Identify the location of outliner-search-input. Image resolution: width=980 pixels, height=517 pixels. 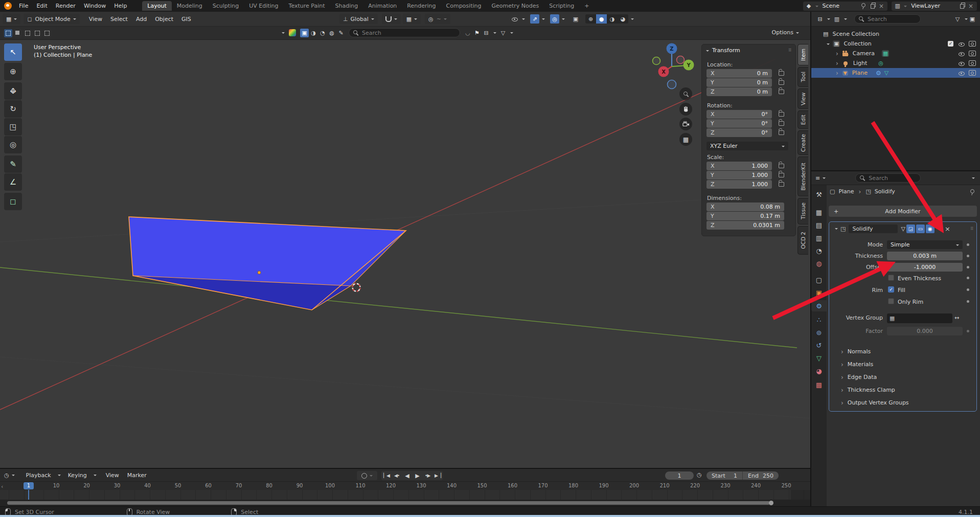
(891, 19).